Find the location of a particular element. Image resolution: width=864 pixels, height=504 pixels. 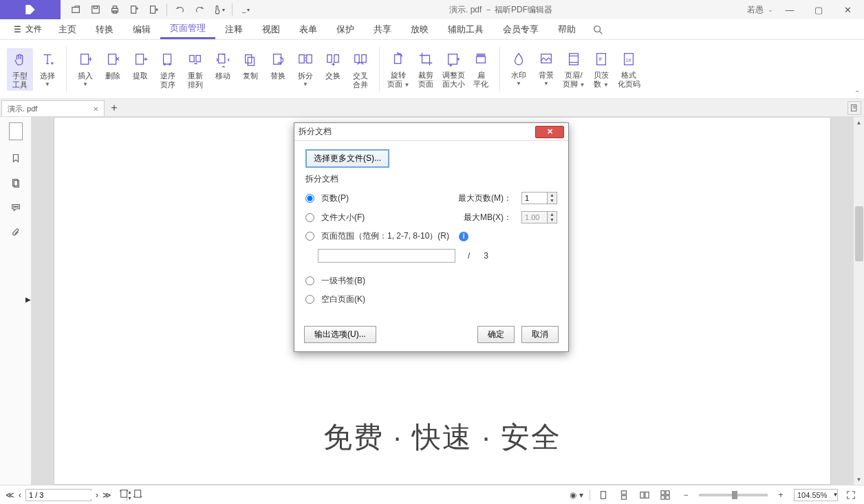

comments-icon is located at coordinates (16, 208).